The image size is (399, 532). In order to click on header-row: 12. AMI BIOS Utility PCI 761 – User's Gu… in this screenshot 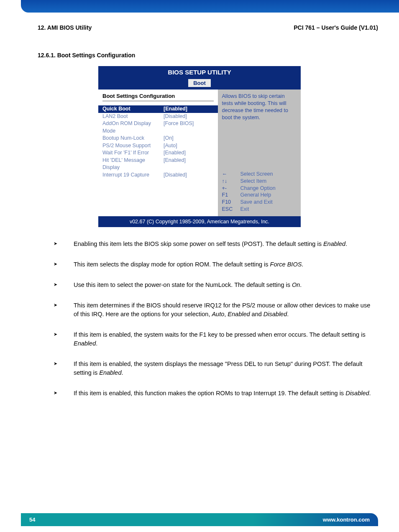, I will do `click(200, 22)`.